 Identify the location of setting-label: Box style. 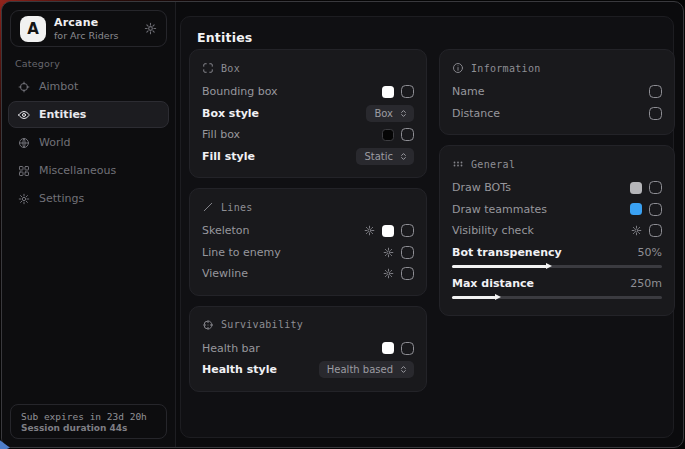
(230, 114).